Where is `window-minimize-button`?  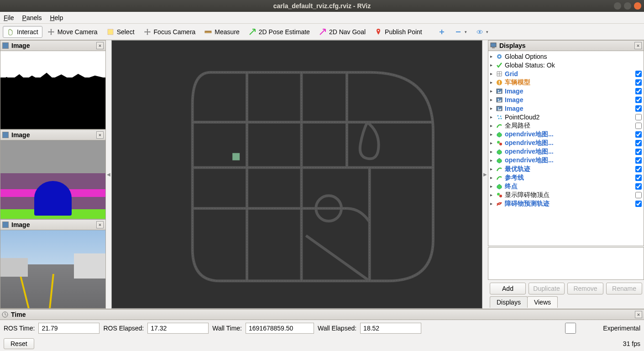 window-minimize-button is located at coordinates (618, 6).